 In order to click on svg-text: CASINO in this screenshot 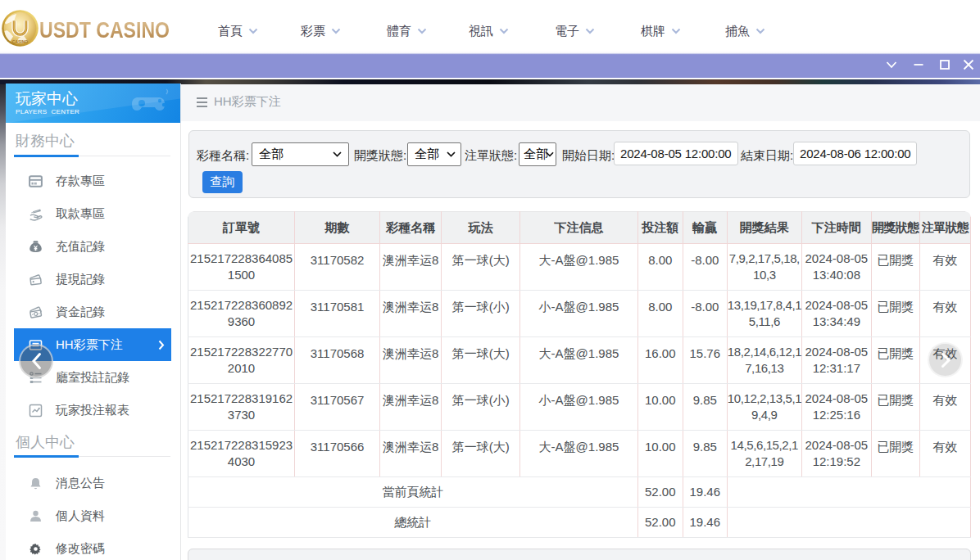, I will do `click(20, 42)`.